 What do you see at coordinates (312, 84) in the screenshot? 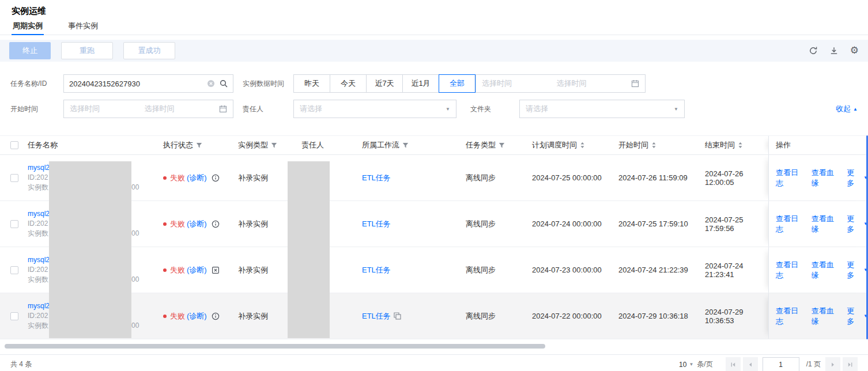
I see `range-yesterday-button: 昨天` at bounding box center [312, 84].